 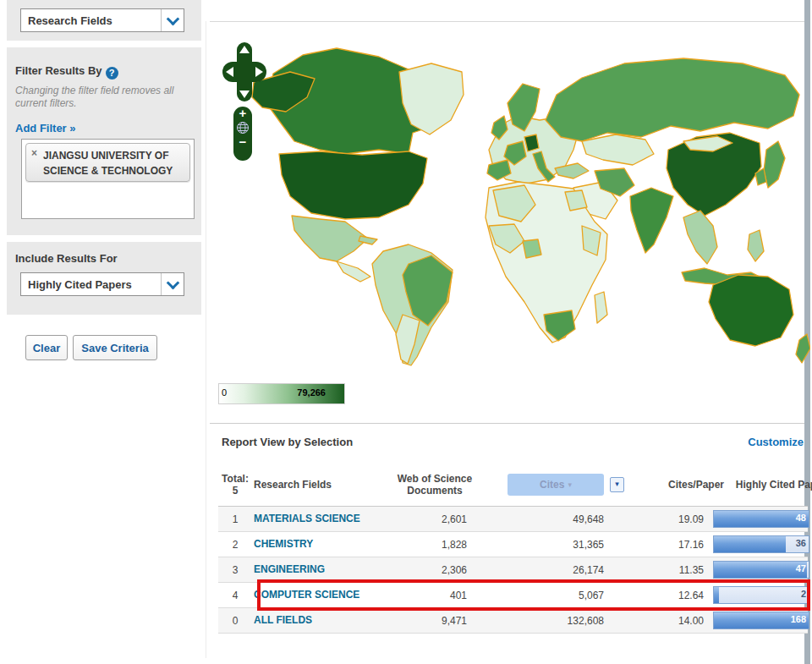 I want to click on research-fields-select-value: Research Fields, so click(x=91, y=20).